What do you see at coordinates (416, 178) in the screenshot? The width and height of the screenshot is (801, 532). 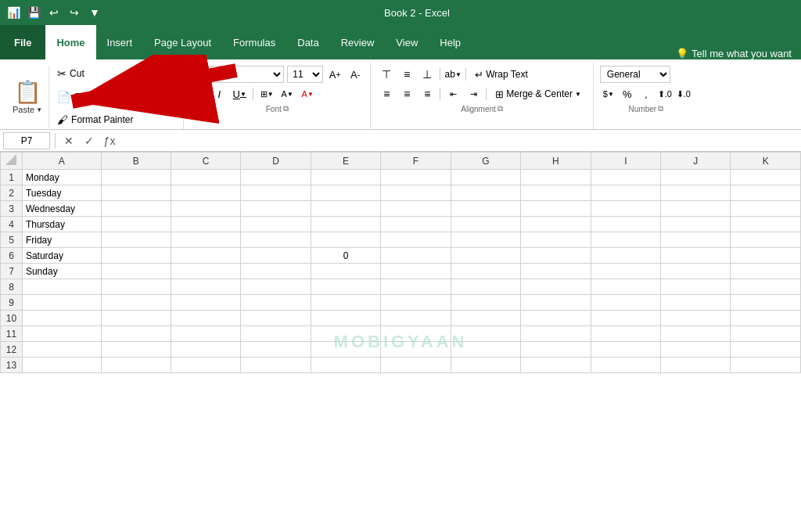 I see `cell-F1` at bounding box center [416, 178].